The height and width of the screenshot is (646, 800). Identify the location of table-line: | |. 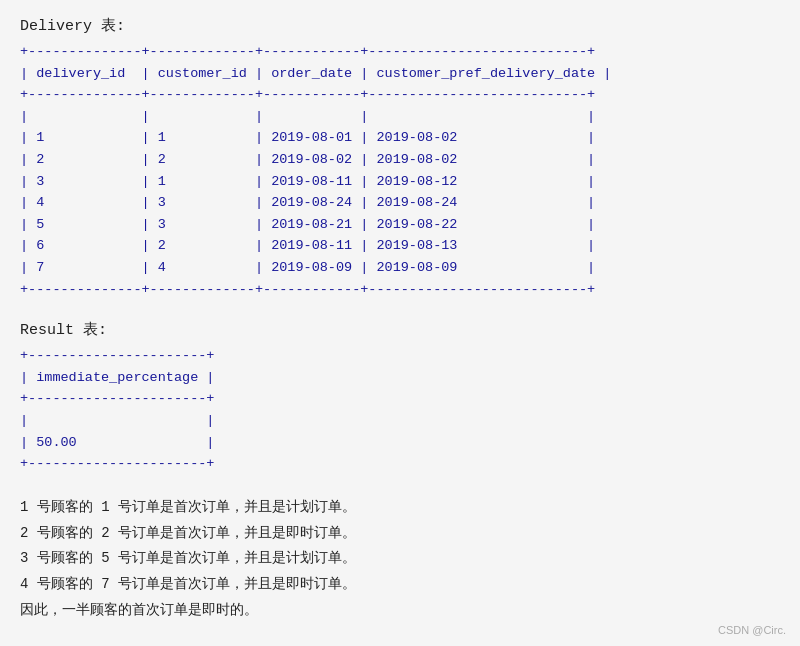
(400, 421).